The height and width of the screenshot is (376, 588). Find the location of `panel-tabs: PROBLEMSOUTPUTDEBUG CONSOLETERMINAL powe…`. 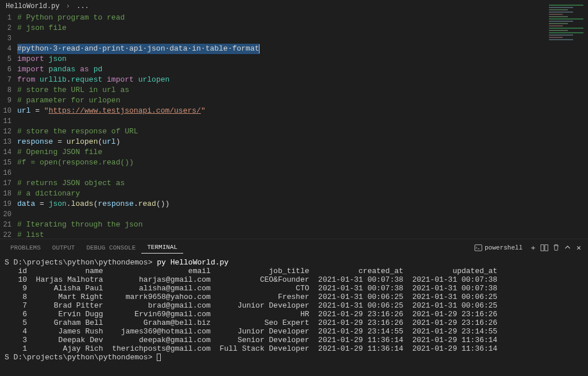

panel-tabs: PROBLEMSOUTPUTDEBUG CONSOLETERMINAL powe… is located at coordinates (294, 247).